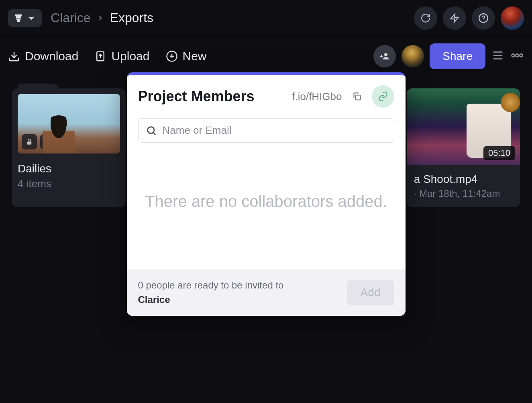 The width and height of the screenshot is (532, 403). What do you see at coordinates (383, 96) in the screenshot?
I see `link-button` at bounding box center [383, 96].